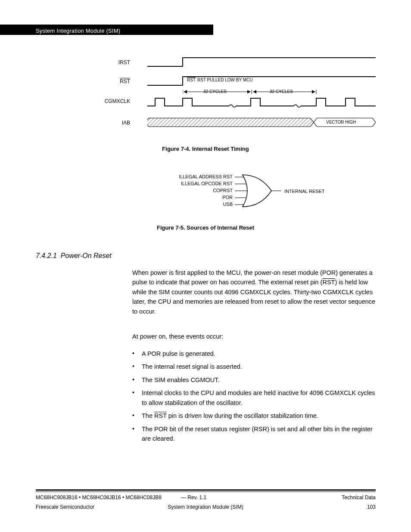 The height and width of the screenshot is (532, 411). What do you see at coordinates (358, 498) in the screenshot?
I see `footer-manual: Technical Data` at bounding box center [358, 498].